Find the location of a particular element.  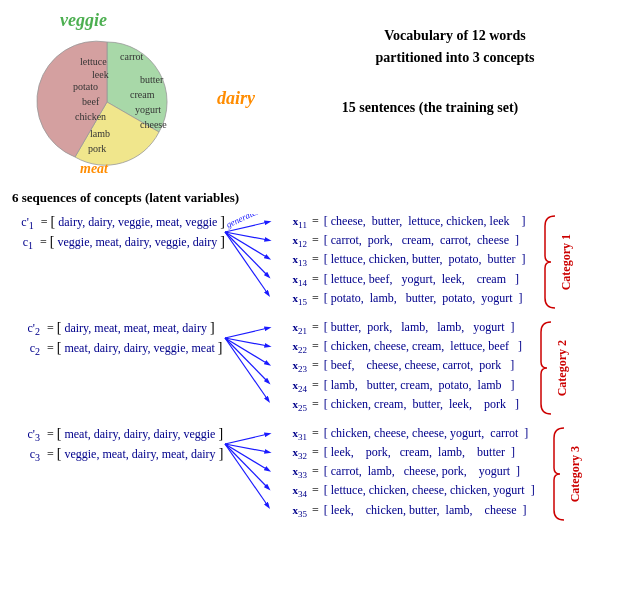

sentences-1: x11 = [ cheese, butter, lettuce, chicken… is located at coordinates (400, 262).